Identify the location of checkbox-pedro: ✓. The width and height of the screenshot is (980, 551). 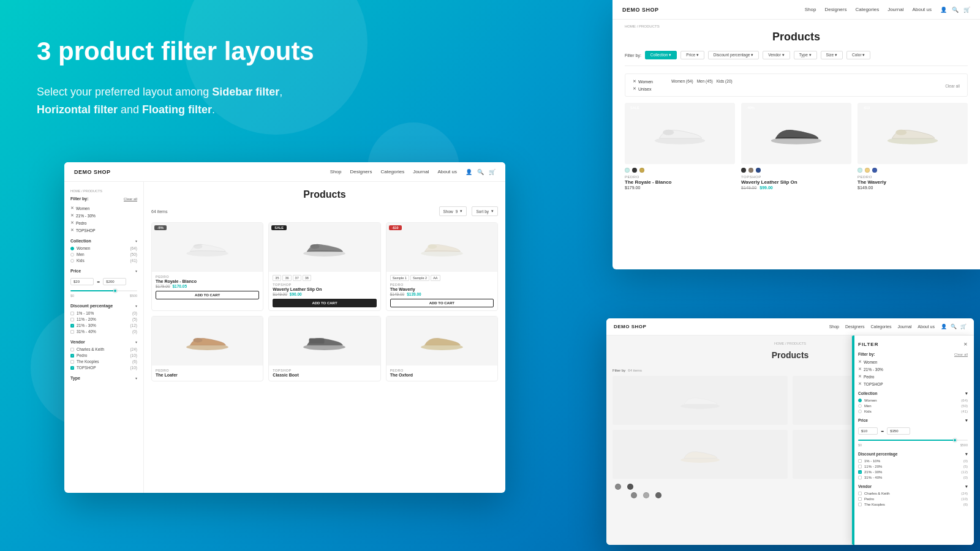
(72, 356).